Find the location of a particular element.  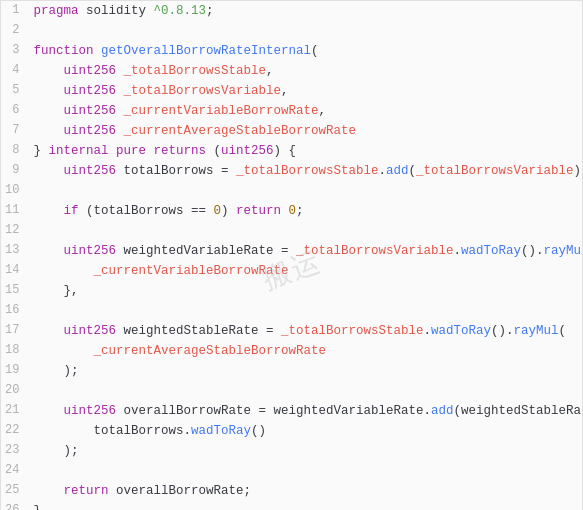

line-number: 8 is located at coordinates (15, 151).